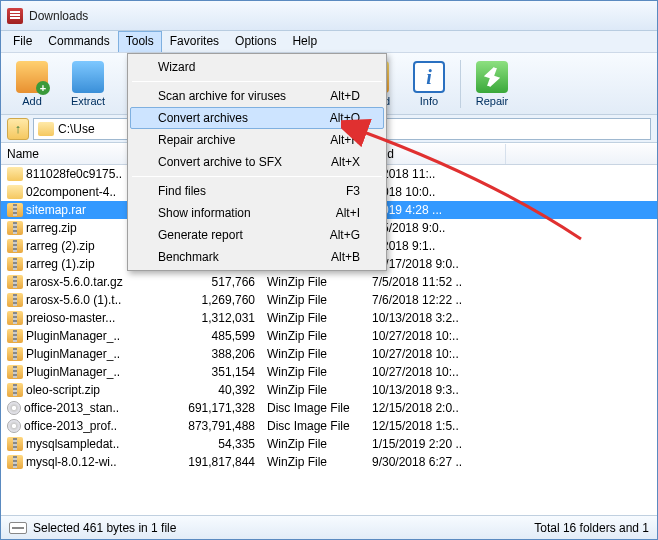  Describe the element at coordinates (200, 235) in the screenshot. I see `menu-item-label: Generate report` at that location.